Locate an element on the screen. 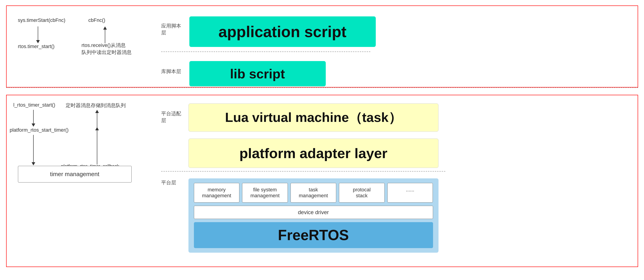 This screenshot has height=280, width=644. memory-management-box: memory management is located at coordinates (217, 193).